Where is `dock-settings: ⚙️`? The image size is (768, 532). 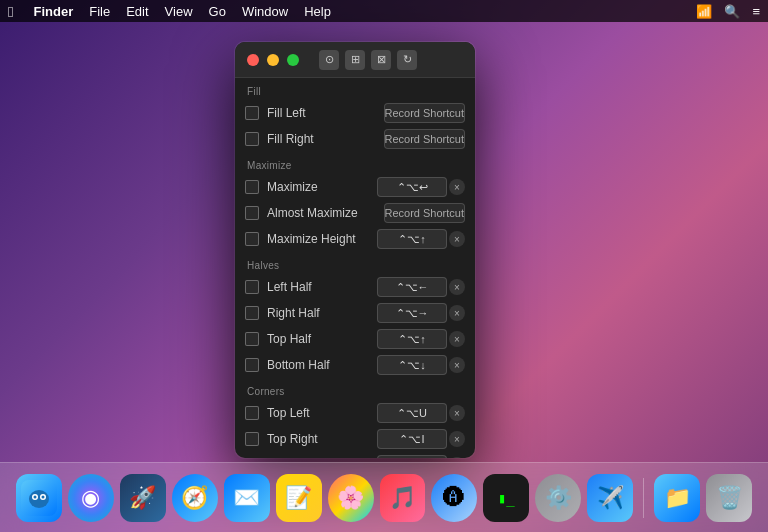
dock-settings: ⚙️ is located at coordinates (558, 498).